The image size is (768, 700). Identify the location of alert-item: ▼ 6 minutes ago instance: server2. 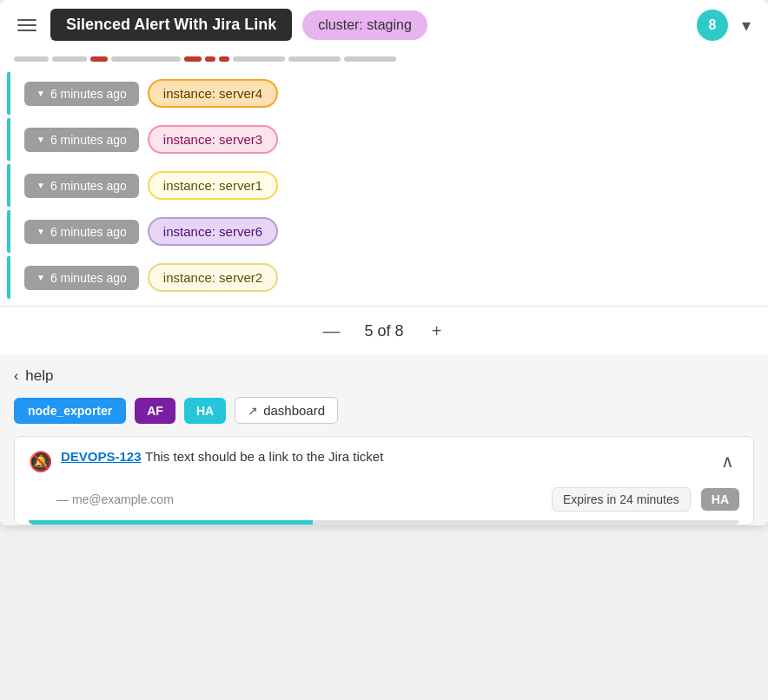
(384, 278).